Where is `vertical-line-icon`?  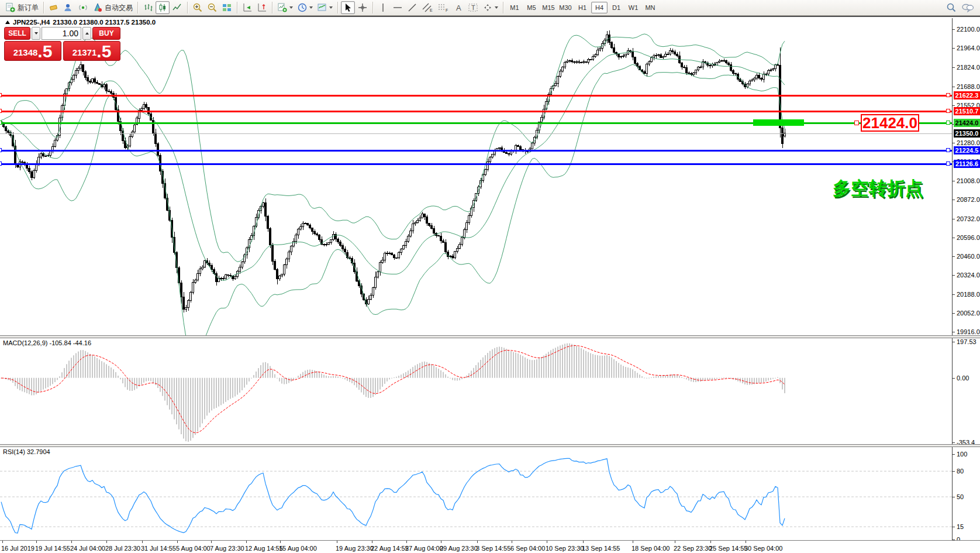
vertical-line-icon is located at coordinates (383, 8).